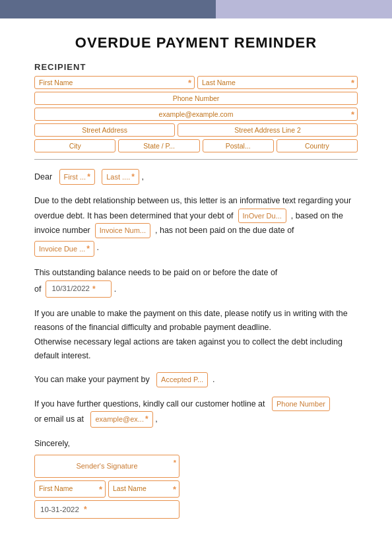  Describe the element at coordinates (158, 146) in the screenshot. I see `state-input: State / P...` at that location.